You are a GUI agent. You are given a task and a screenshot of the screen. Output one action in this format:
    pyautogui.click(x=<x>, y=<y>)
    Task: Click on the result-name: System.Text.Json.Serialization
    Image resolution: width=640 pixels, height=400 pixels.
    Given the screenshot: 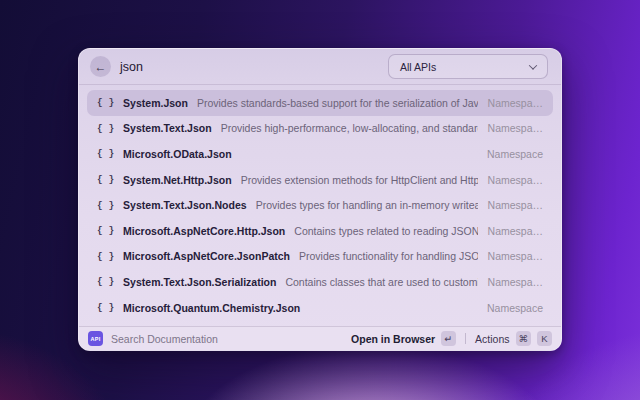 What is the action you would take?
    pyautogui.click(x=200, y=282)
    